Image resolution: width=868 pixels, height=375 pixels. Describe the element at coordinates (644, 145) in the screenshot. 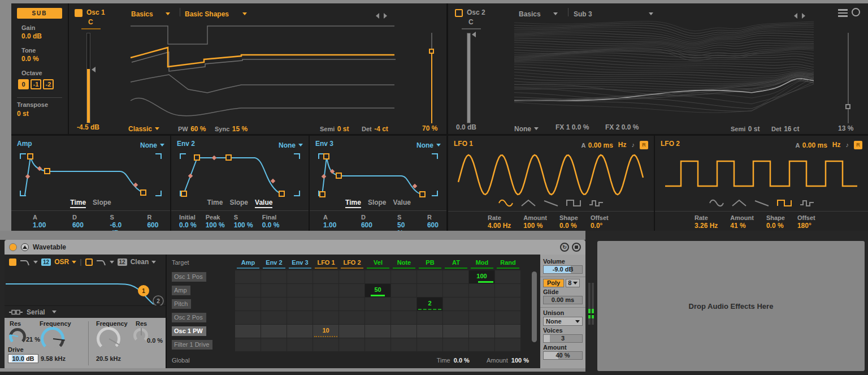

I see `lfo1-retrigger-button: R` at that location.